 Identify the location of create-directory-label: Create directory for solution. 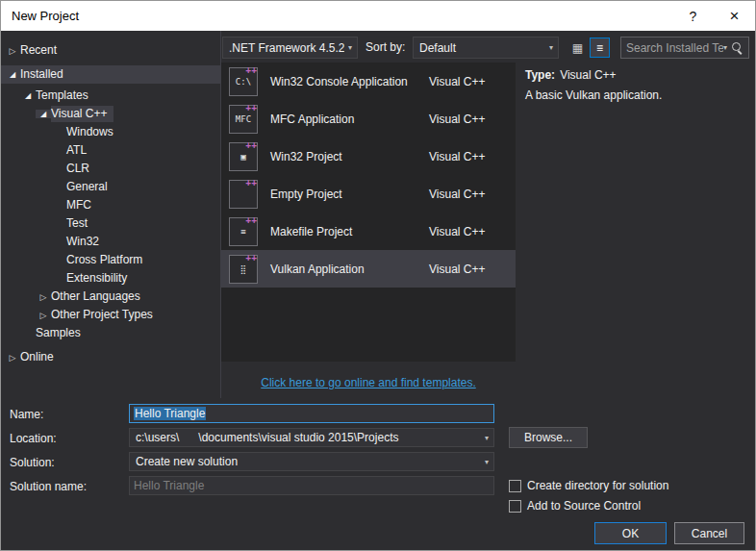
(598, 486).